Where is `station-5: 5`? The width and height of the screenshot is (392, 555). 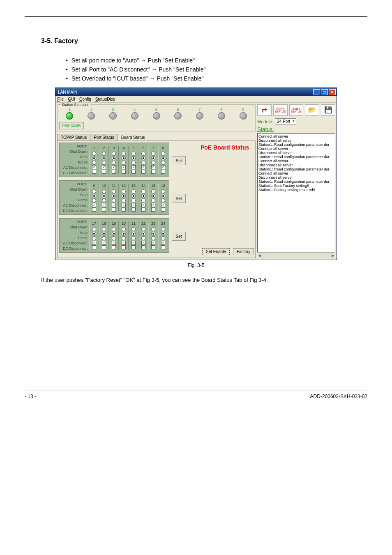 station-5: 5 is located at coordinates (156, 113).